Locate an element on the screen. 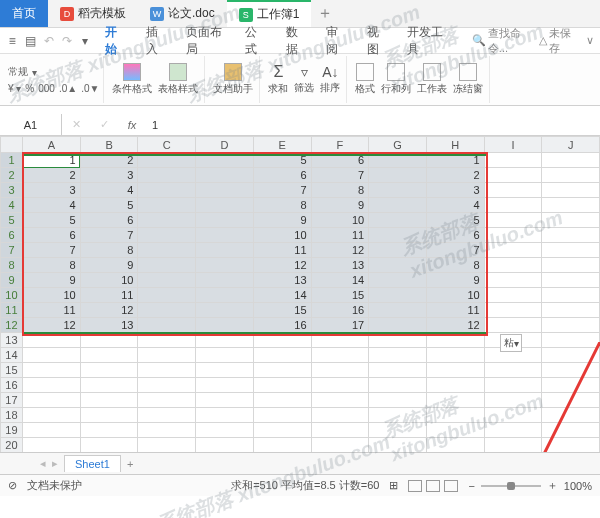 Image resolution: width=600 pixels, height=518 pixels. menu-insert: 插入 is located at coordinates (155, 41).